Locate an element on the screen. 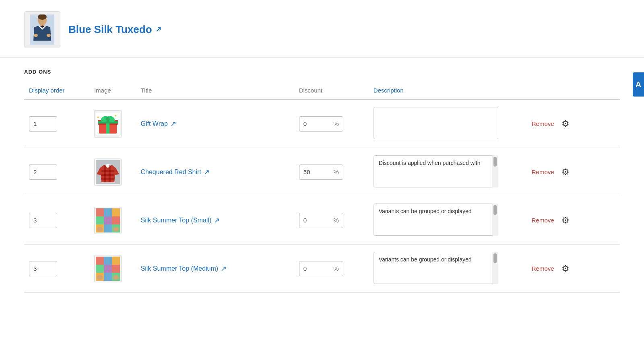  th-title: Title is located at coordinates (215, 91).